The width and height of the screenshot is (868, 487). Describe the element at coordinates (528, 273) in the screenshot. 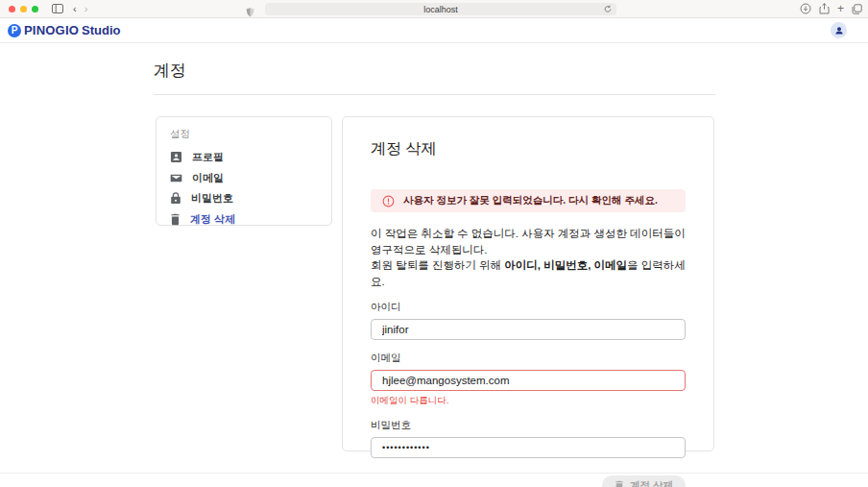

I see `description-line2: 회원 탈퇴를 진행하기 위해 아이디, 비밀번호, 이메일을 입력하세요.` at that location.